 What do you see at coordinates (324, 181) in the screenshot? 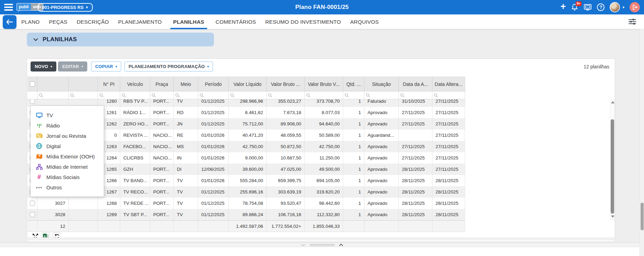
I see `cell-vbrutov: 694.105,00` at bounding box center [324, 181].